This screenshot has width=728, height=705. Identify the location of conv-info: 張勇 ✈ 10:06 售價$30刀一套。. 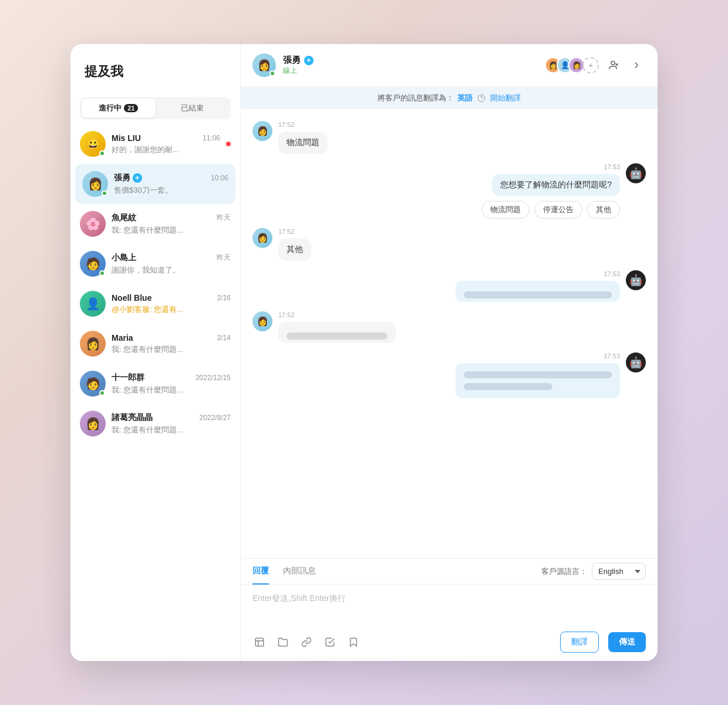
(171, 184).